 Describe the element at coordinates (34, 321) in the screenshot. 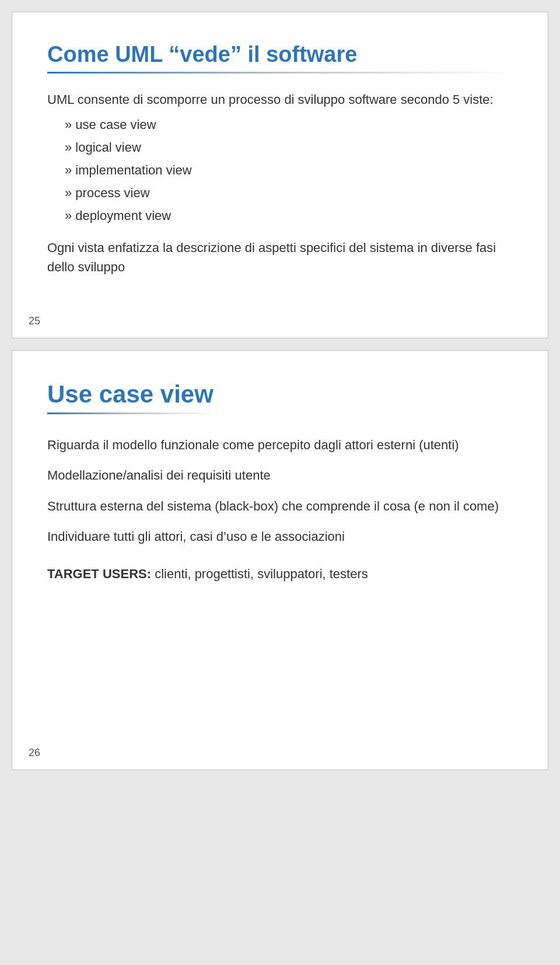

I see `slide-1-number: 25` at that location.